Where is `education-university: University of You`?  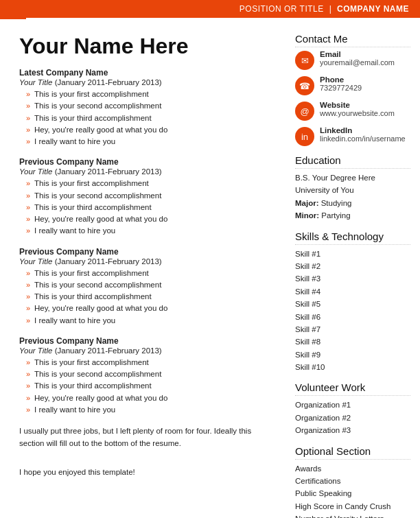 education-university: University of You is located at coordinates (353, 190).